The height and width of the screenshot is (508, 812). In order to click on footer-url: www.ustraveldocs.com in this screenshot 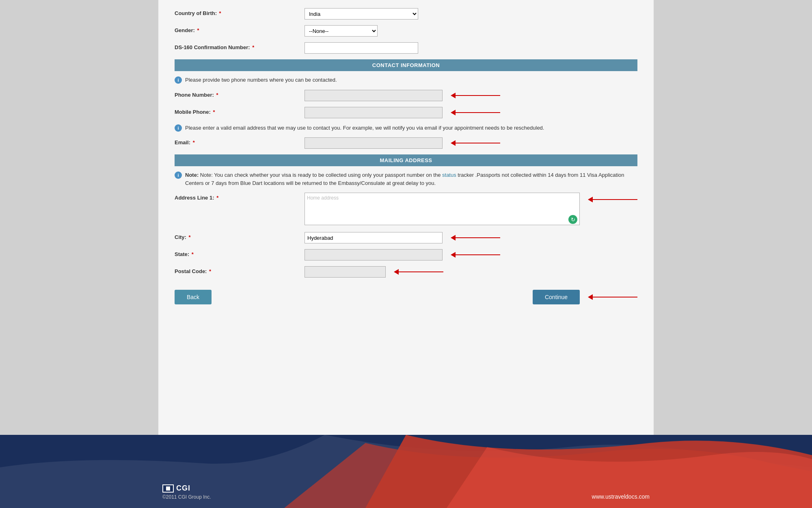, I will do `click(621, 497)`.